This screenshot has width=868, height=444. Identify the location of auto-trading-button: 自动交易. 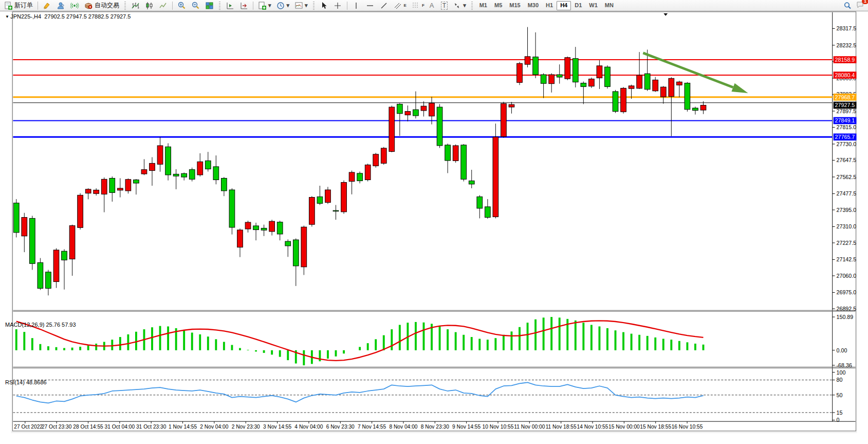
(102, 6).